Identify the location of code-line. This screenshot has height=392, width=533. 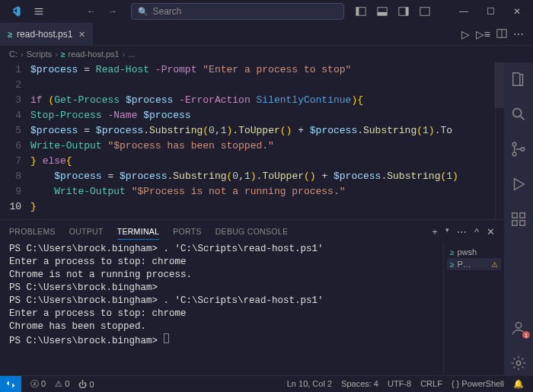
(263, 85).